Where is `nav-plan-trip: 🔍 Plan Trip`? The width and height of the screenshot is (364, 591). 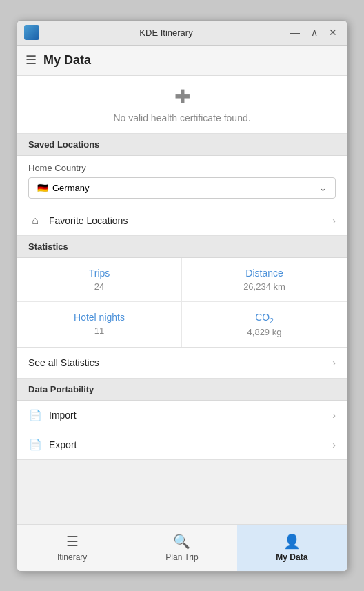 nav-plan-trip: 🔍 Plan Trip is located at coordinates (182, 548).